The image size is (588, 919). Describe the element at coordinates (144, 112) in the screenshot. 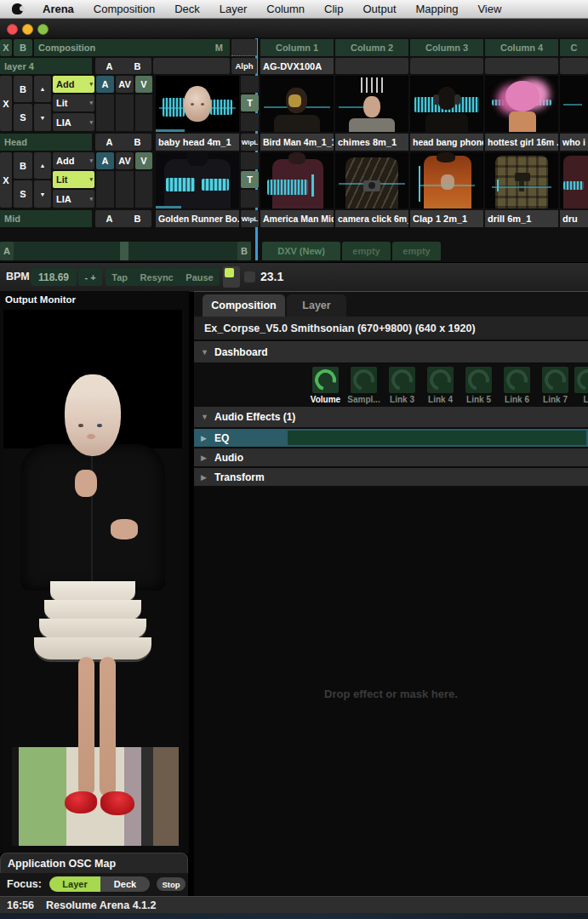

I see `layer-head-v-column` at that location.